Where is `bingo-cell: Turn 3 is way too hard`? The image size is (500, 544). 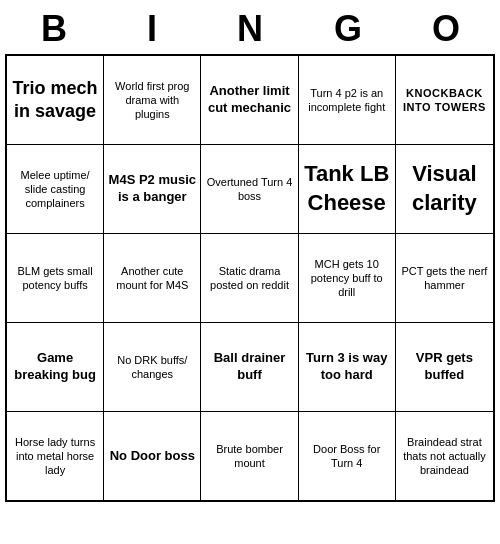
bingo-cell: Turn 3 is way too hard is located at coordinates (348, 367).